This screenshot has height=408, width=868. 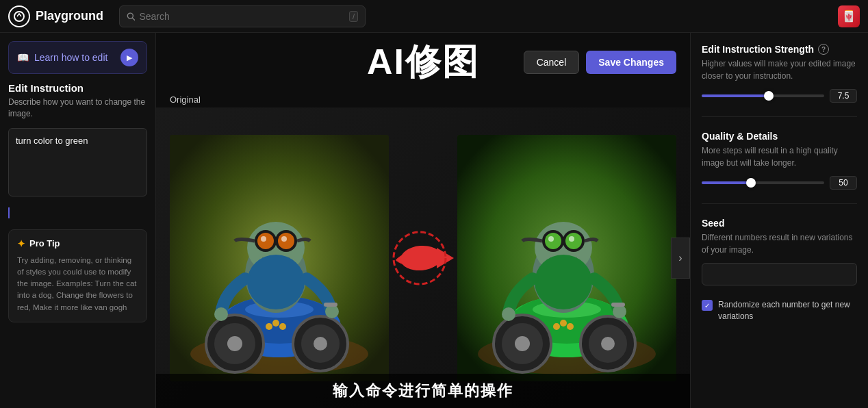 What do you see at coordinates (423, 62) in the screenshot?
I see `center-header: AI修图 Cancel Save Changes` at bounding box center [423, 62].